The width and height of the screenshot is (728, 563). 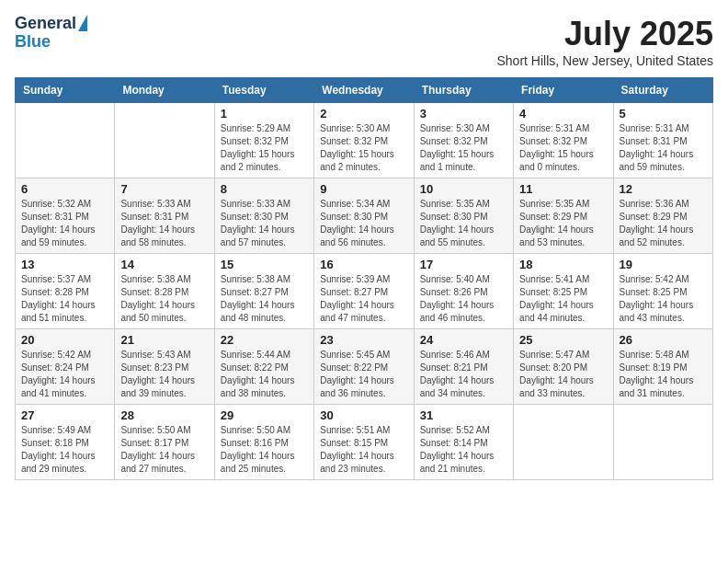 What do you see at coordinates (83, 23) in the screenshot?
I see `logo-triangle-icon` at bounding box center [83, 23].